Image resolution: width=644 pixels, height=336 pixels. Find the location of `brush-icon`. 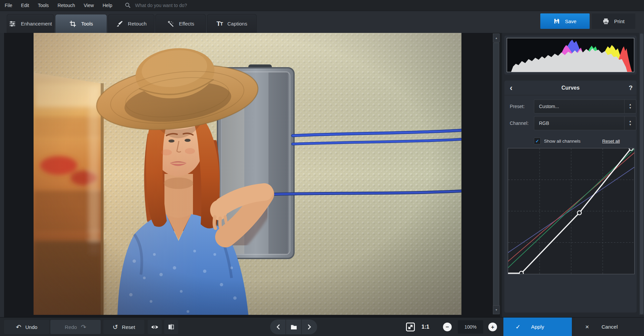

brush-icon is located at coordinates (119, 24).